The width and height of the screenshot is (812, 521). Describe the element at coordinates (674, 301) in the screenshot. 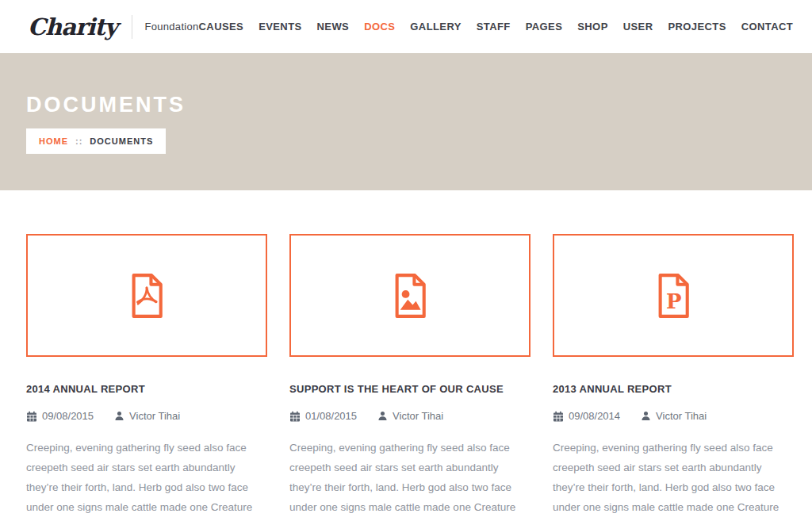

I see `svg-text: P` at that location.